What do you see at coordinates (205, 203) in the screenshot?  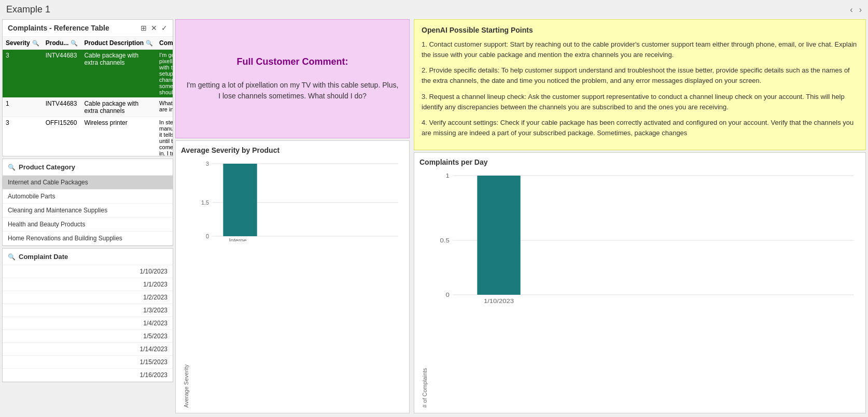 I see `svg-text: 1.5` at bounding box center [205, 203].